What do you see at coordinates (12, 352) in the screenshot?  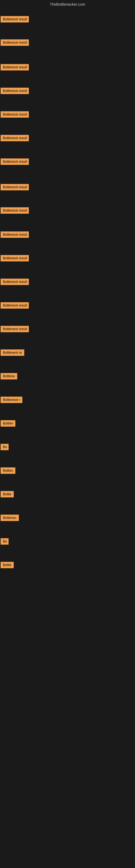 I see `bottleneck-badge-15: Bottleneck re` at bounding box center [12, 352].